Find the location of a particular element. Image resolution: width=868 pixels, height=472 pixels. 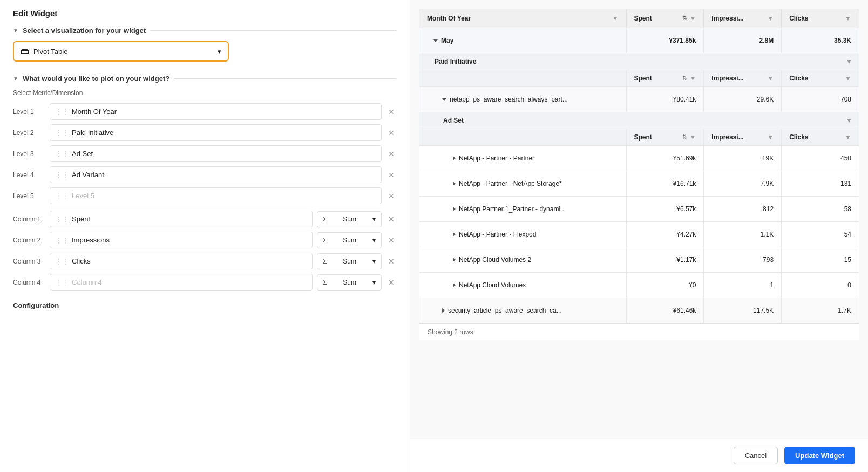

plot-subtitle: Select Metric/Dimension is located at coordinates (205, 93).